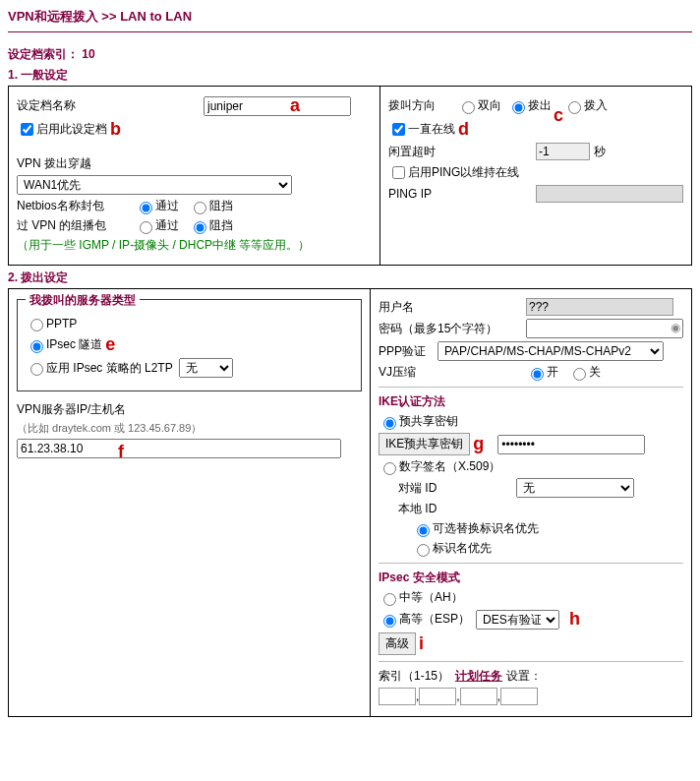 Image resolution: width=700 pixels, height=781 pixels. I want to click on always-on-label: 一直在线, so click(432, 130).